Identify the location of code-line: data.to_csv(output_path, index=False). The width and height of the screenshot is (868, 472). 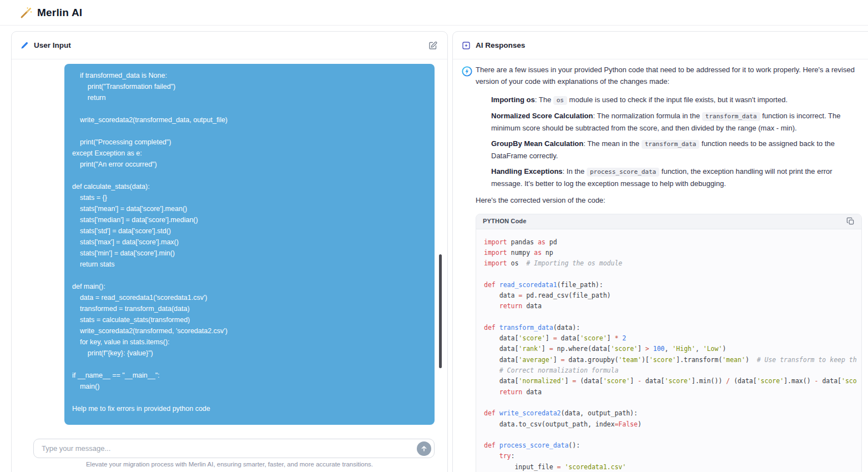
(673, 424).